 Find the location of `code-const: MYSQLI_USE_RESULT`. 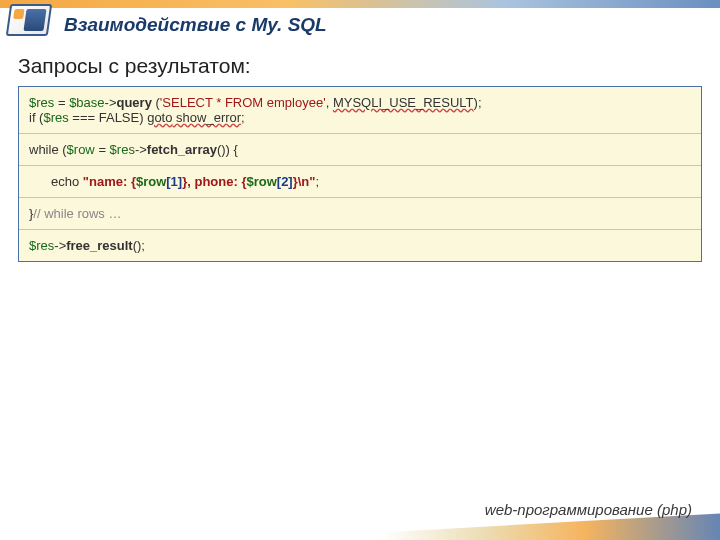

code-const: MYSQLI_USE_RESULT is located at coordinates (404, 102).